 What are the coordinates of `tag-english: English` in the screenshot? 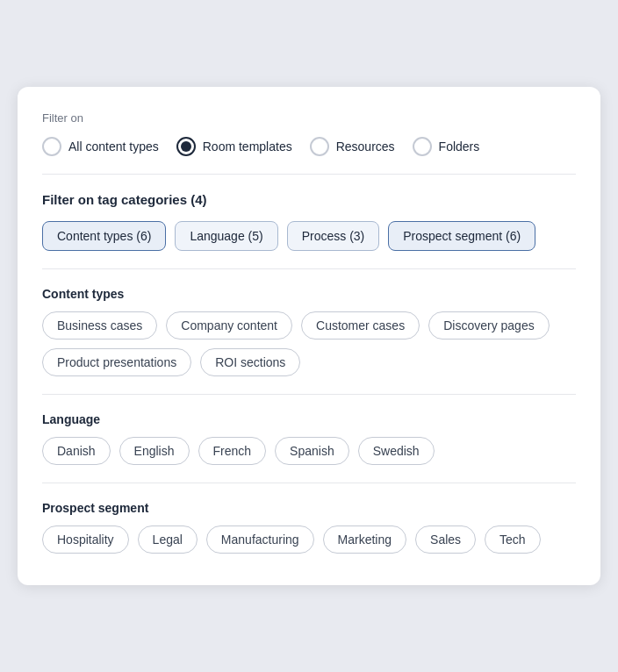 It's located at (154, 451).